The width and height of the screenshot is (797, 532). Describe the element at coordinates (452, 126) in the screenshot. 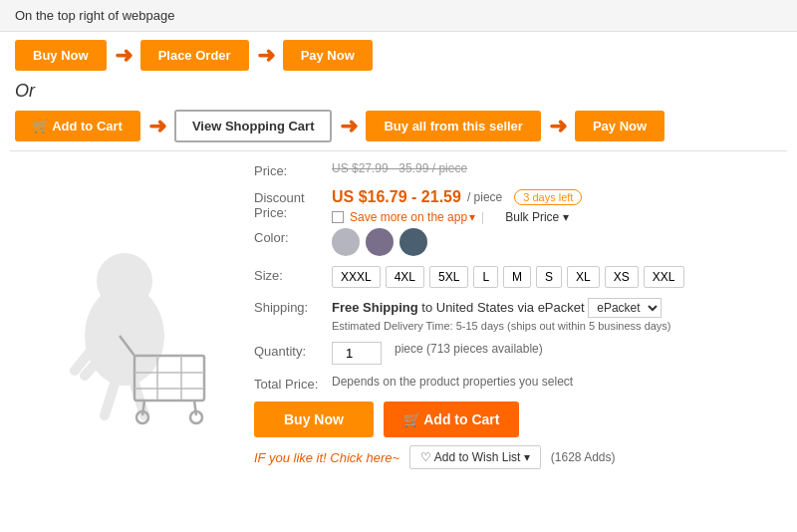

I see `buy-all-button: Buy all from this seller` at that location.